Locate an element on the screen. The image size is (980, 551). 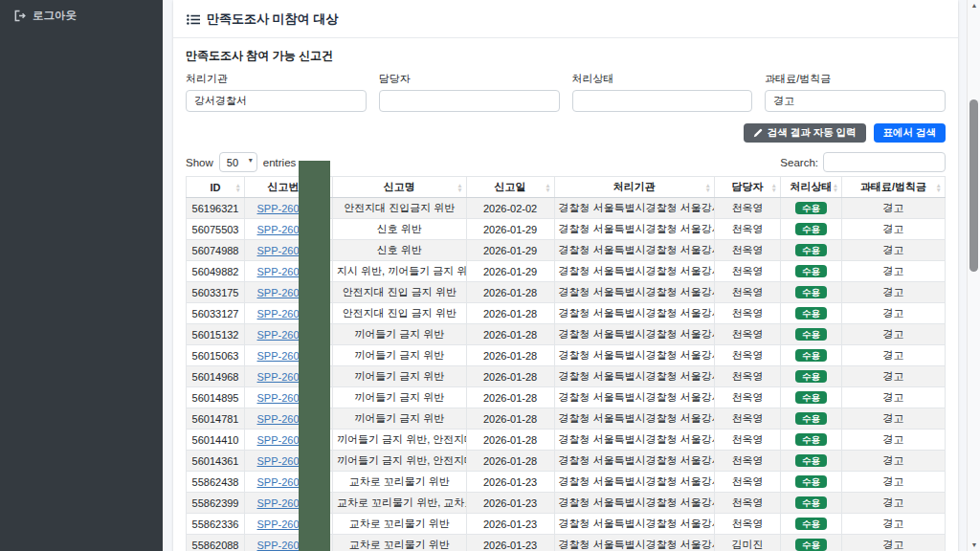
cell-id: 55862438 is located at coordinates (216, 482).